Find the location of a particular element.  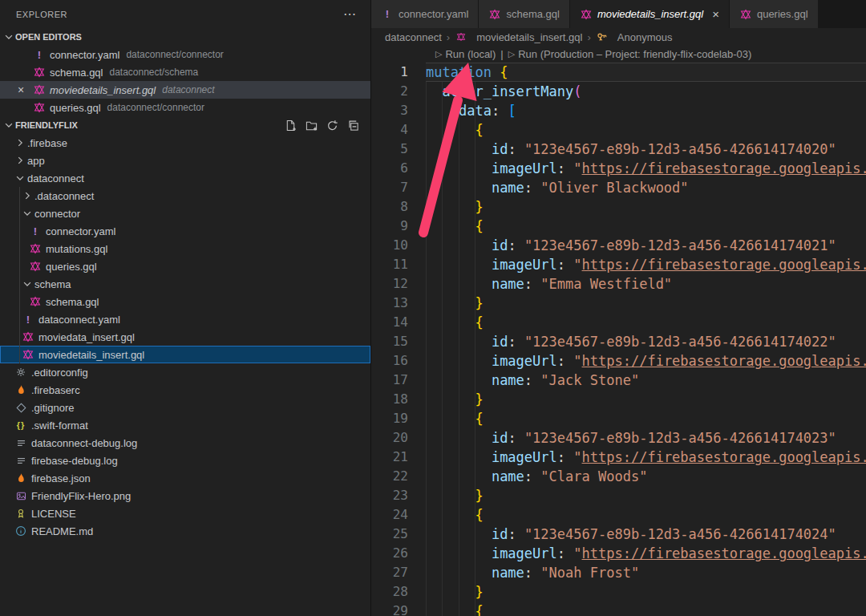

breadcrumb-segment: Anonymous is located at coordinates (645, 37).